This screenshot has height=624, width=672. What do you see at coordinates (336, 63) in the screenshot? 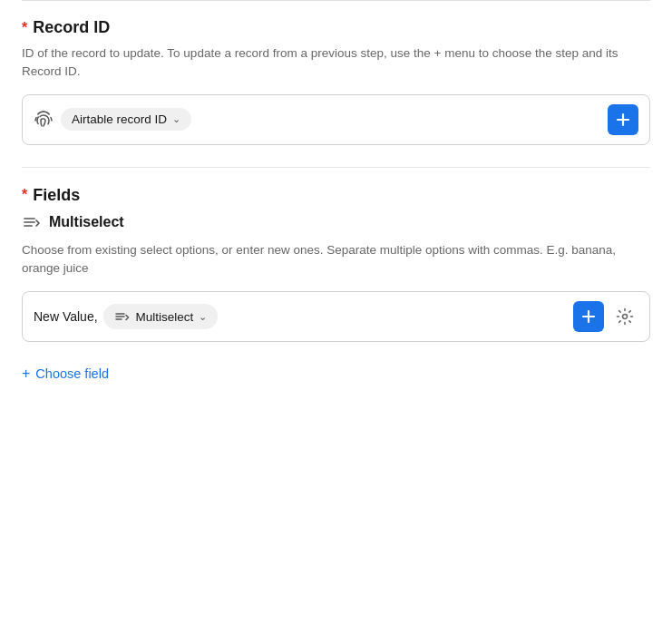
I see `record-id-description: ID of the record to update. To update a …` at bounding box center [336, 63].